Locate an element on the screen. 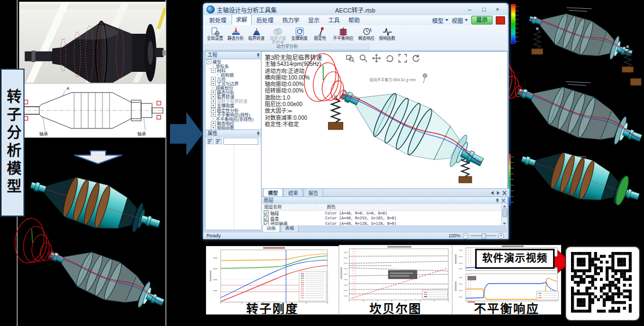  rotor-drawing-graphic: 轴承 轴承 A is located at coordinates (93, 110).